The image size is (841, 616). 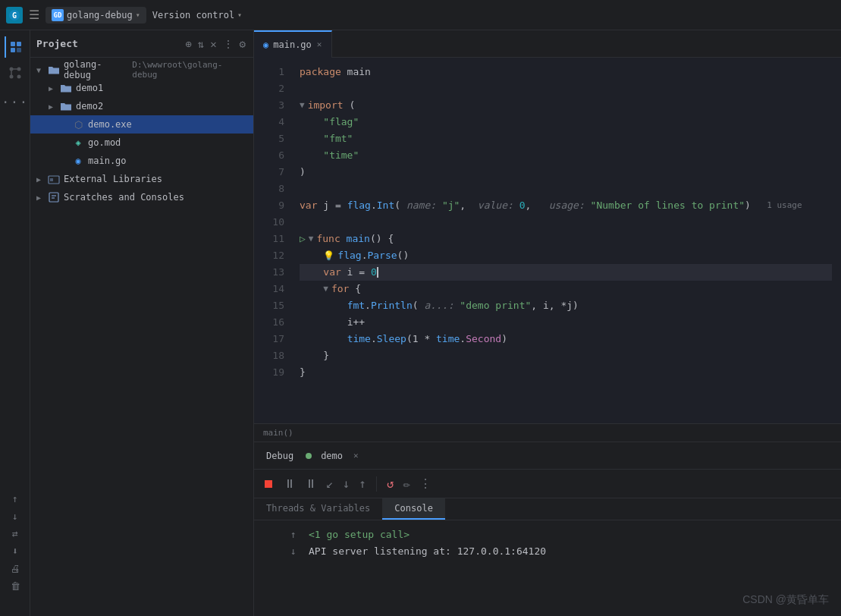 What do you see at coordinates (566, 239) in the screenshot?
I see `code-line-11: ▷ ▼ func main() {` at bounding box center [566, 239].